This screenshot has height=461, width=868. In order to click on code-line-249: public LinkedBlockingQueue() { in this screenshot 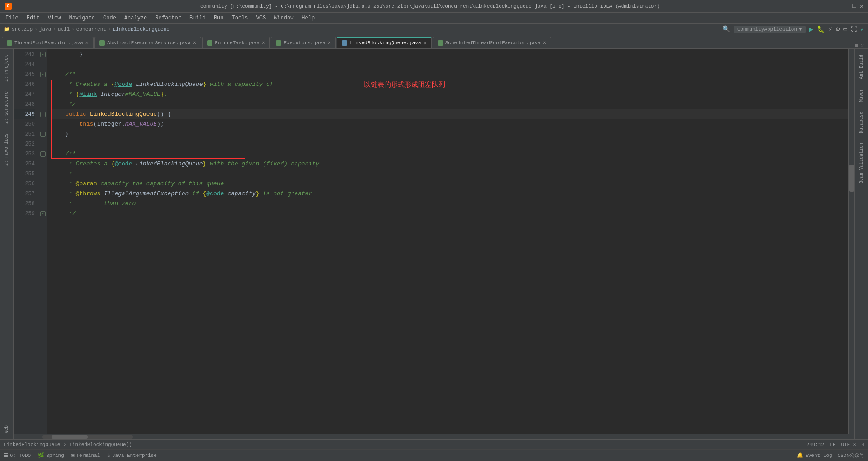, I will do `click(449, 114)`.